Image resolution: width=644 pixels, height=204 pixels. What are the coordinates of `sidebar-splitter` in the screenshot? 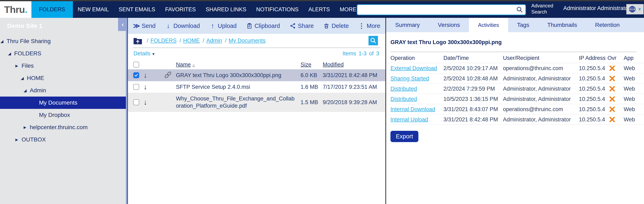 It's located at (126, 111).